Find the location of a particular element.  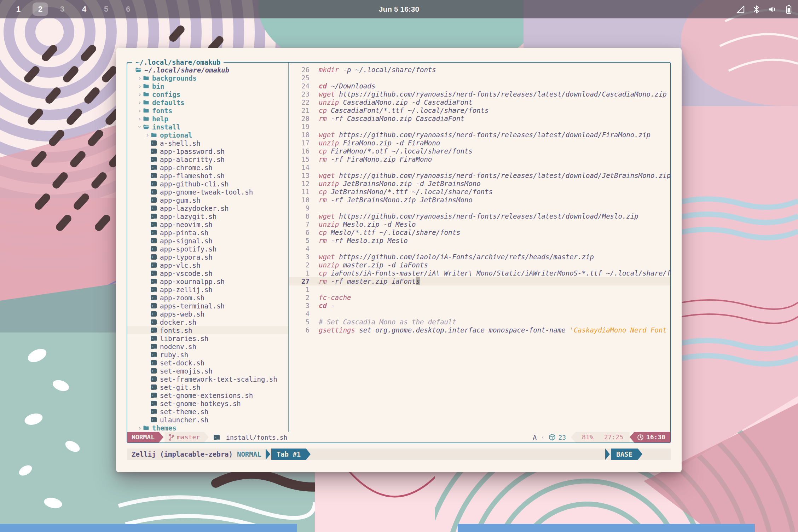

code-line: 16cp FiraMono/*.otf ~/.local/share/fonts is located at coordinates (480, 151).